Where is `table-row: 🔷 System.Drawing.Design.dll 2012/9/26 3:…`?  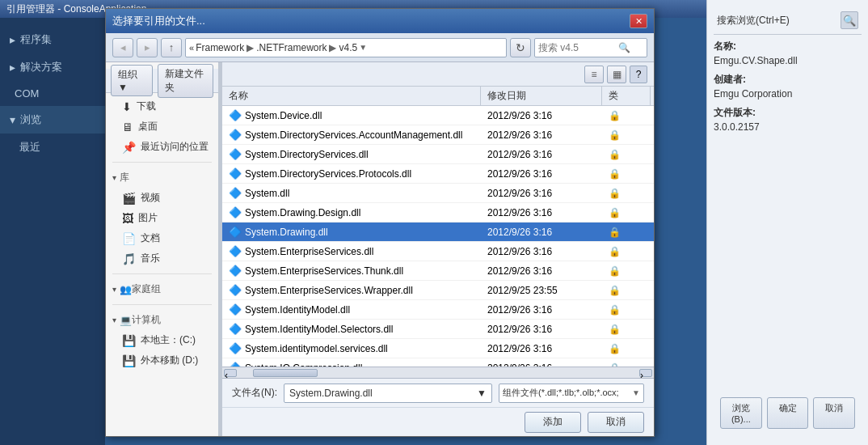 table-row: 🔷 System.Drawing.Design.dll 2012/9/26 3:… is located at coordinates (438, 213).